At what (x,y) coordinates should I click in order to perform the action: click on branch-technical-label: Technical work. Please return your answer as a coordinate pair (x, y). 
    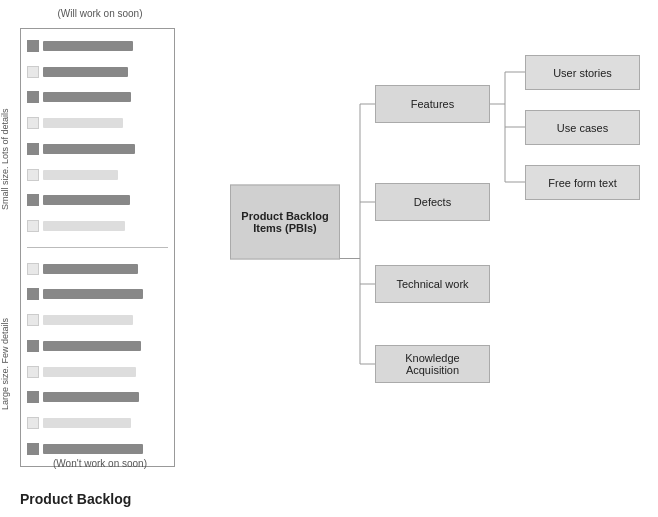
    Looking at the image, I should click on (432, 284).